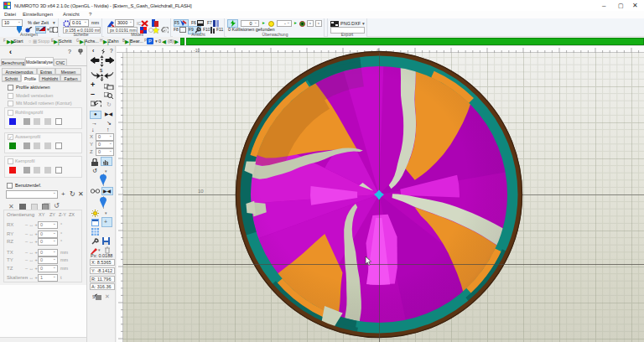 The width and height of the screenshot is (644, 342). Describe the element at coordinates (196, 50) in the screenshot. I see `svg-text: -10` at that location.